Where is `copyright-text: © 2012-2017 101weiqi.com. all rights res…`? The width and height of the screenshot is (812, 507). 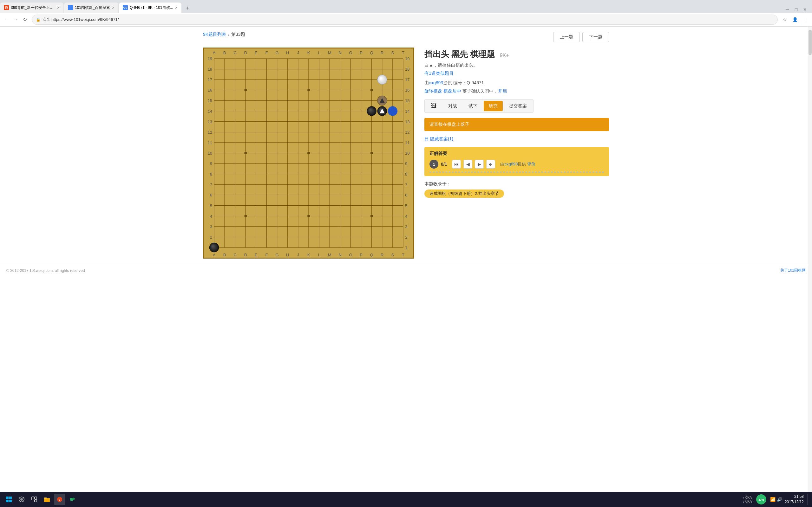 copyright-text: © 2012-2017 101weiqi.com. all rights res… is located at coordinates (46, 271).